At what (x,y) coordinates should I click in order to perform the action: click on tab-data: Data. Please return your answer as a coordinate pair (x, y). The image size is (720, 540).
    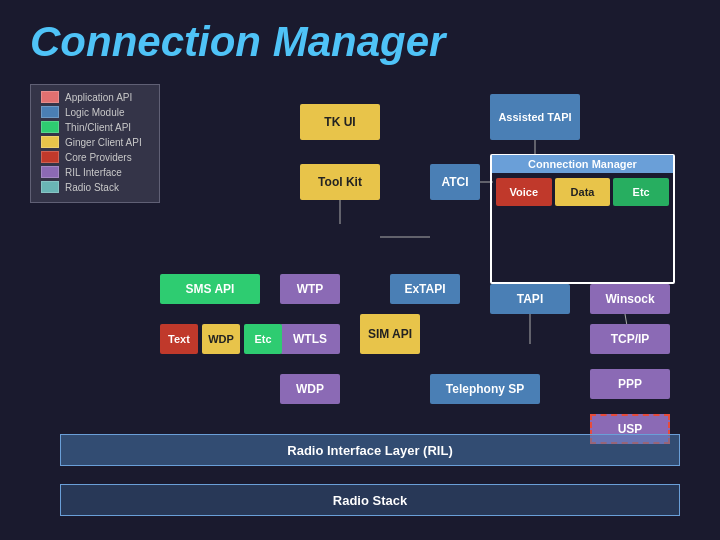
    Looking at the image, I should click on (583, 192).